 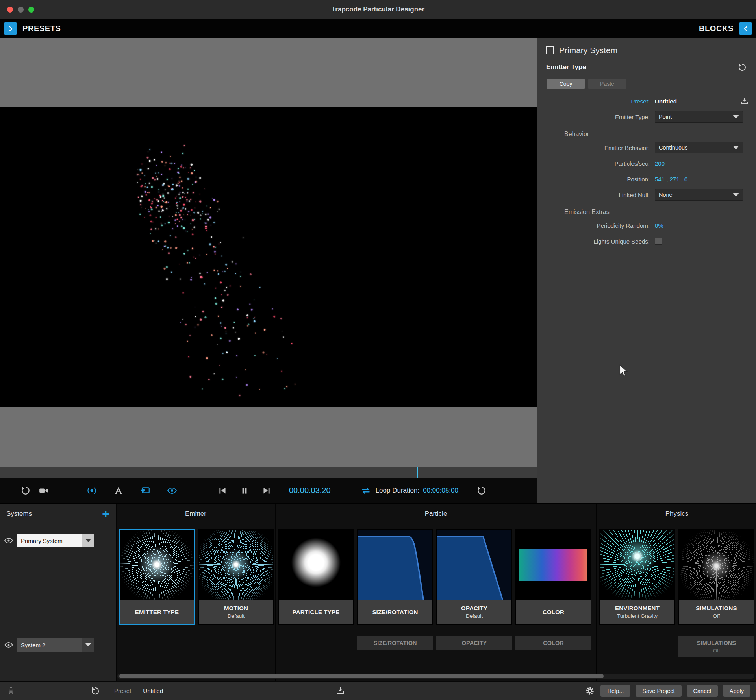 What do you see at coordinates (172, 491) in the screenshot?
I see `preview-eye-icon` at bounding box center [172, 491].